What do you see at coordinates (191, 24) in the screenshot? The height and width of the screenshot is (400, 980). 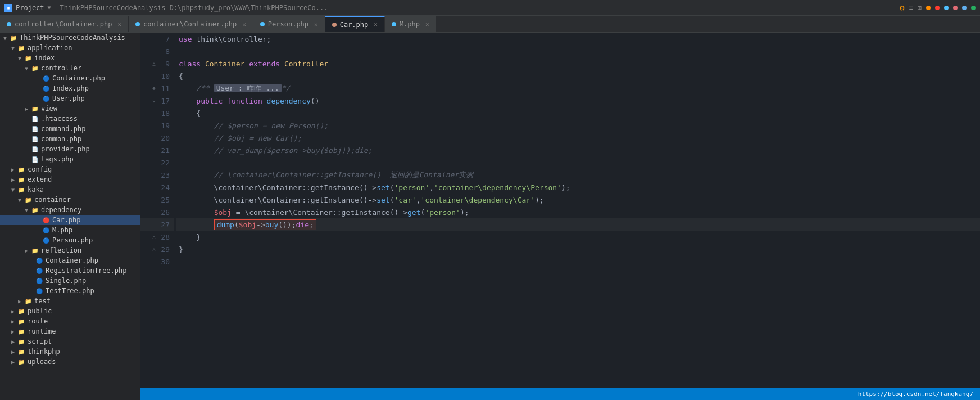 I see `tab-container-container: container\Container.php ✕` at bounding box center [191, 24].